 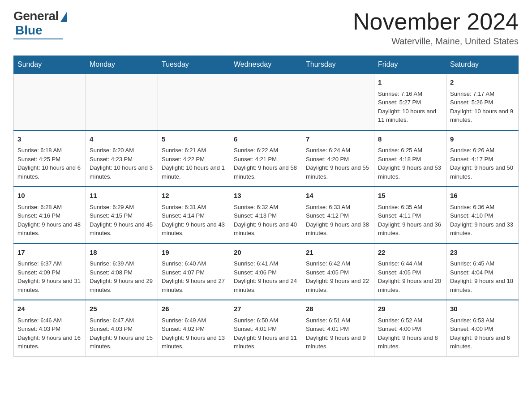 What do you see at coordinates (50, 158) in the screenshot?
I see `calendar-cell: 3Sunrise: 6:18 AMSunset: 4:25 PMDaylight…` at bounding box center [50, 158].